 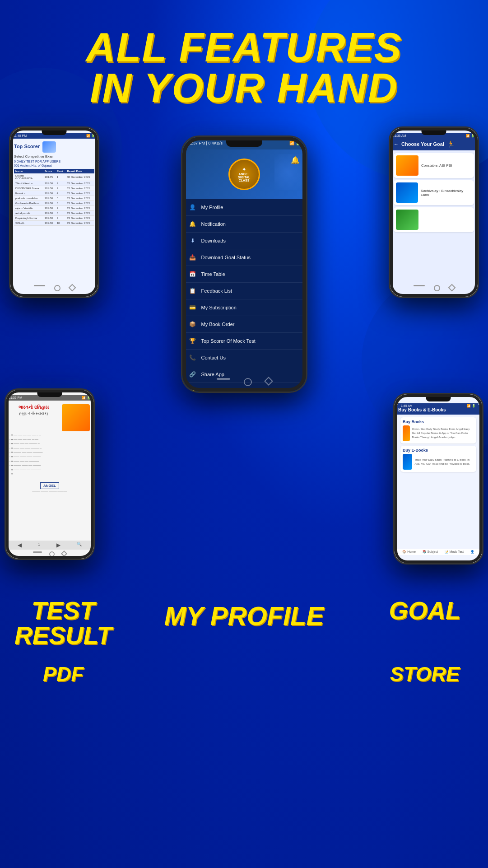 What do you see at coordinates (33, 414) in the screenshot?
I see `pdf-subtitle: (ખૂણ-4 વોત્સ્યયક)` at bounding box center [33, 414].